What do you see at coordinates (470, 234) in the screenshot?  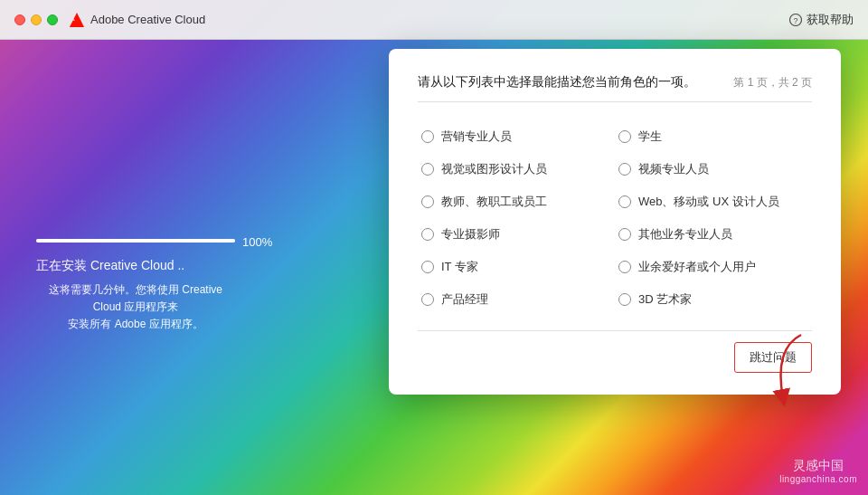 I see `option-photographer-label: 专业摄影师` at bounding box center [470, 234].